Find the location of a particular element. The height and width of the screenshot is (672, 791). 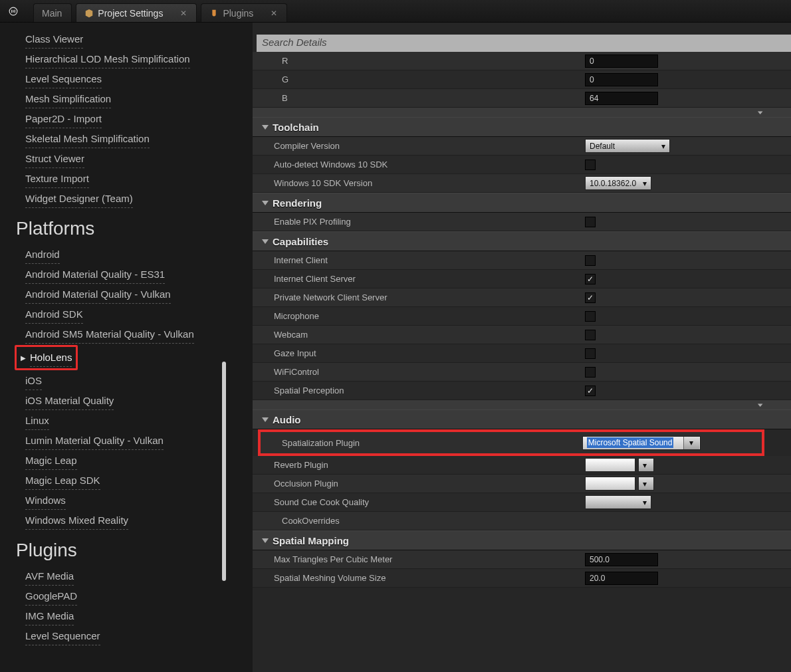

cap-label: Spatial Perception is located at coordinates (419, 391).